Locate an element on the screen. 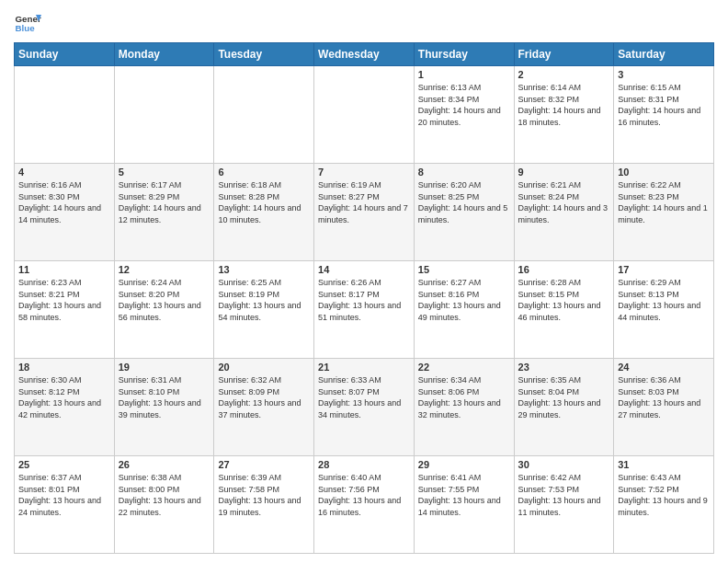 This screenshot has width=728, height=563. cell-text-line: Sunset: 8:13 PM is located at coordinates (664, 294).